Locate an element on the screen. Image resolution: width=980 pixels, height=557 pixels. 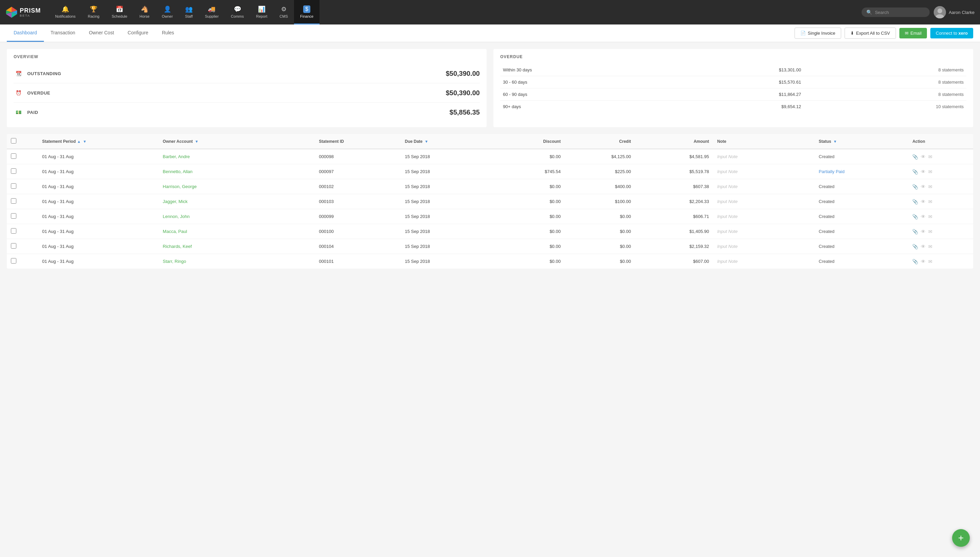
nav-item-racing: Racing is located at coordinates (93, 12).